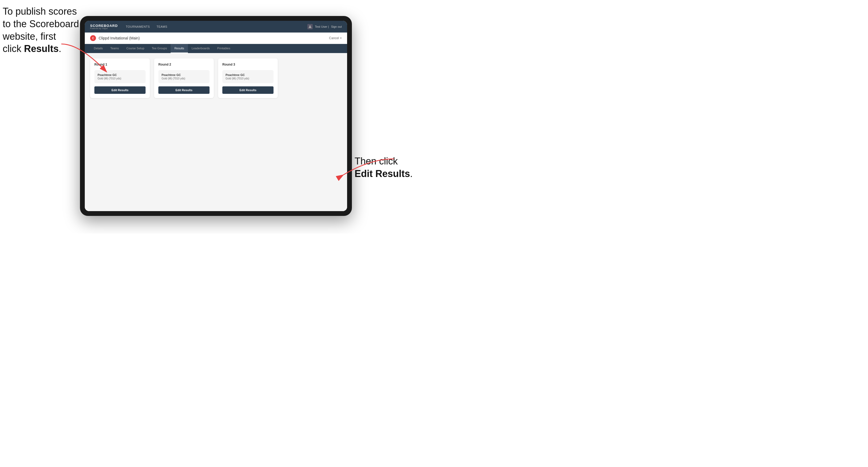 This screenshot has width=868, height=467. What do you see at coordinates (336, 27) in the screenshot?
I see `sign-out-link: Sign out` at bounding box center [336, 27].